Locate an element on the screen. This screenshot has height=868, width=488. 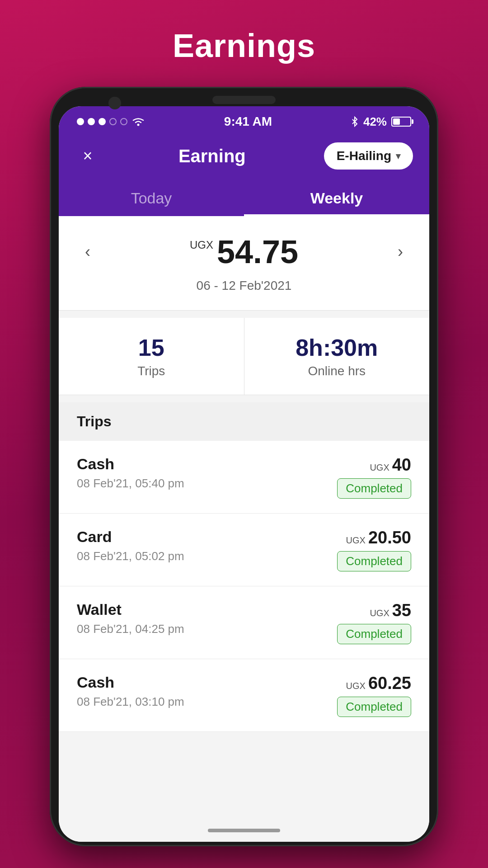
list-item: Card 08 Feb'21, 05:02 pm UGX 20.50 Compl… is located at coordinates (244, 550).